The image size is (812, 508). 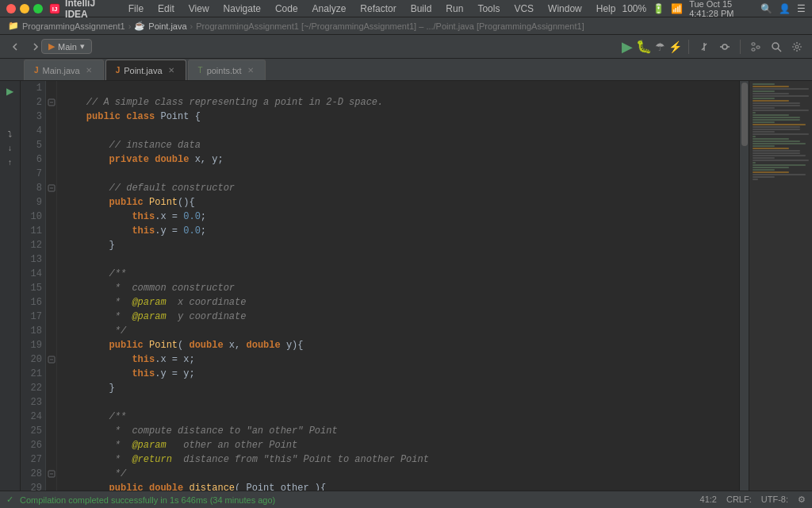 What do you see at coordinates (797, 47) in the screenshot?
I see `settings-btn` at bounding box center [797, 47].